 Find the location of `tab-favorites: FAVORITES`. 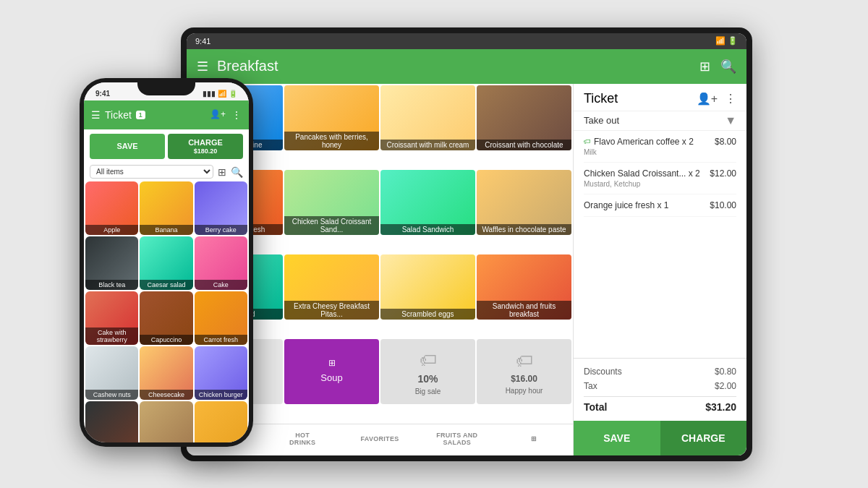

tab-favorites: FAVORITES is located at coordinates (380, 440).